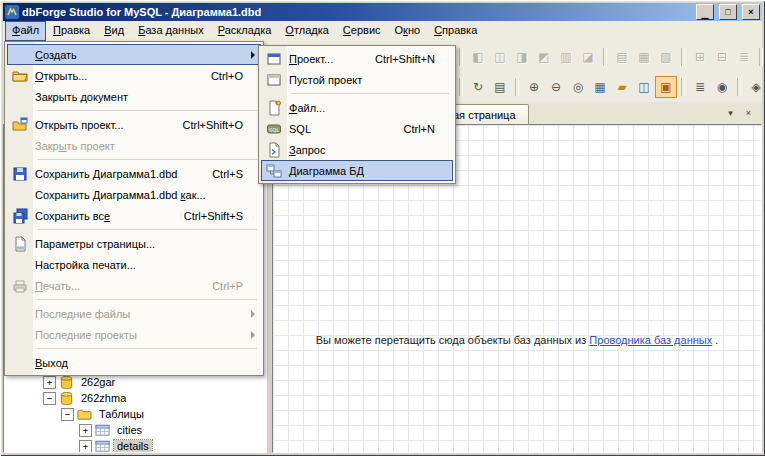 The width and height of the screenshot is (765, 456). I want to click on align-middles-icon: ▥, so click(566, 57).